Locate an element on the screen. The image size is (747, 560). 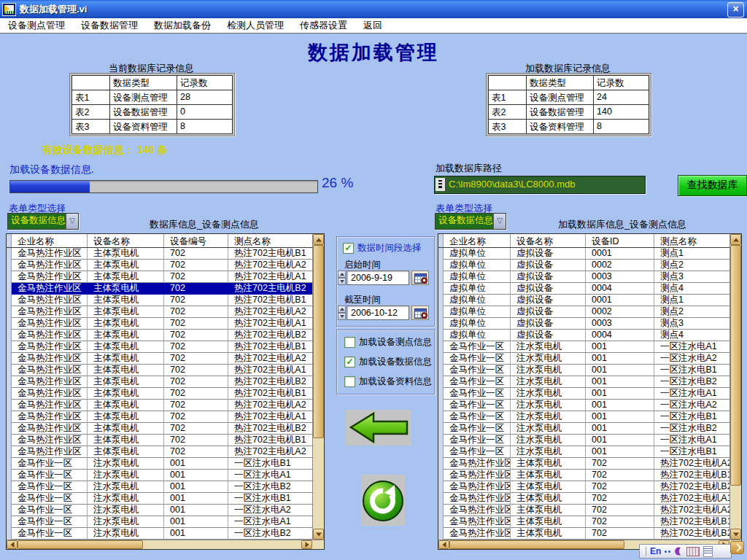
right-form-type-dropdown: 设备数据信息 ▽ is located at coordinates (471, 222).